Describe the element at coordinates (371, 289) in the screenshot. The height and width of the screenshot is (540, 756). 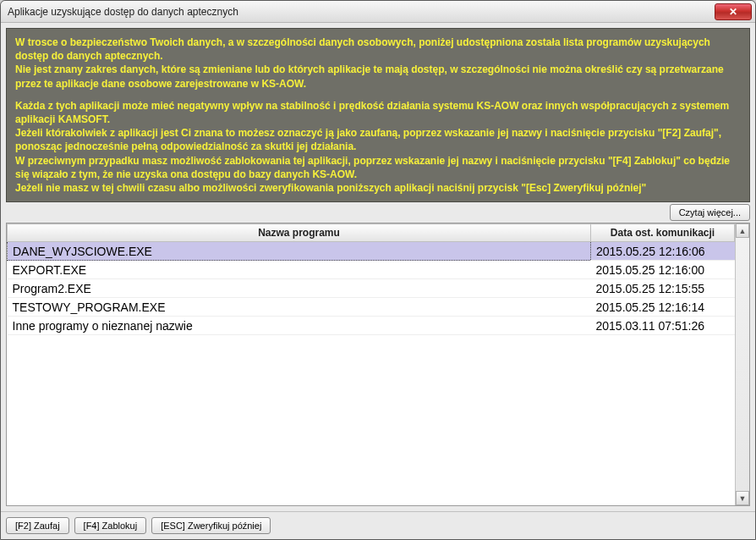
I see `table-row: Program2.EXE2015.05.25 12:15:55` at that location.